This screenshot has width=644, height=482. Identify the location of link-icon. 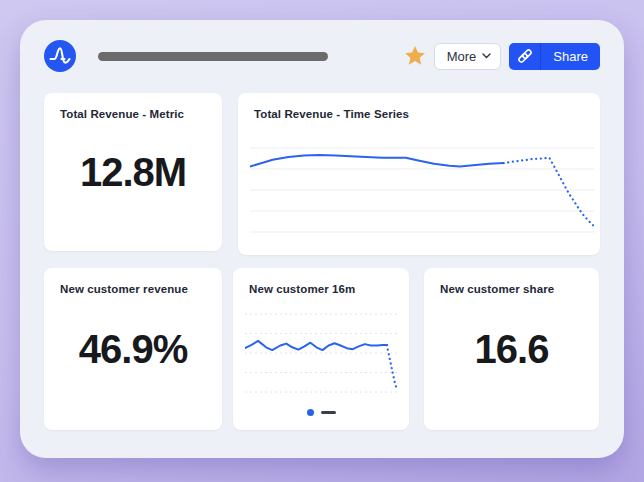
(525, 56).